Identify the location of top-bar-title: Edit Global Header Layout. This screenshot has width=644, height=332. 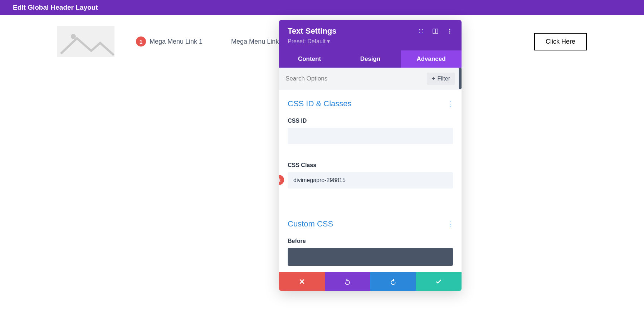
(55, 7).